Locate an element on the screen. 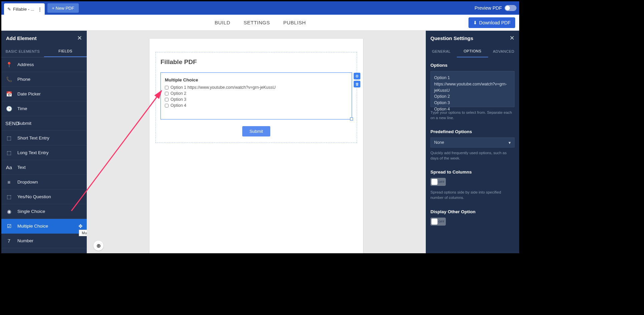 The height and width of the screenshot is (315, 644). field-label: Phone is located at coordinates (24, 79).